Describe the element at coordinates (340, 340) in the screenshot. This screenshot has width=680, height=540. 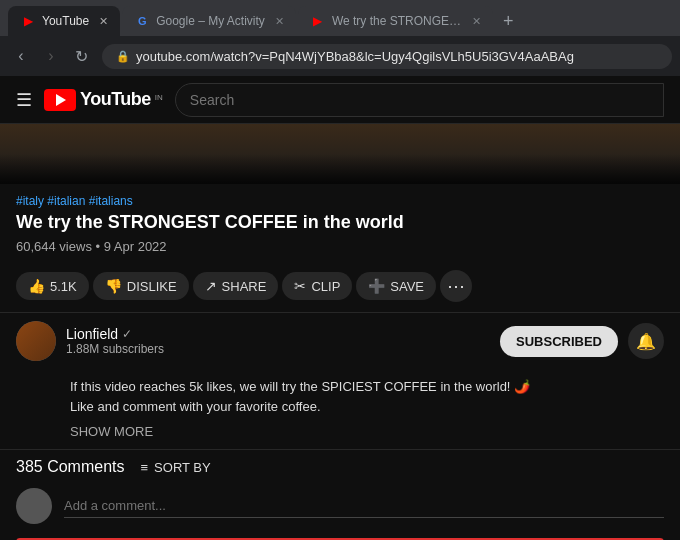
I see `channel-row: Lionfield ✓ 1.88M subscribers SUBSCRIBED…` at that location.